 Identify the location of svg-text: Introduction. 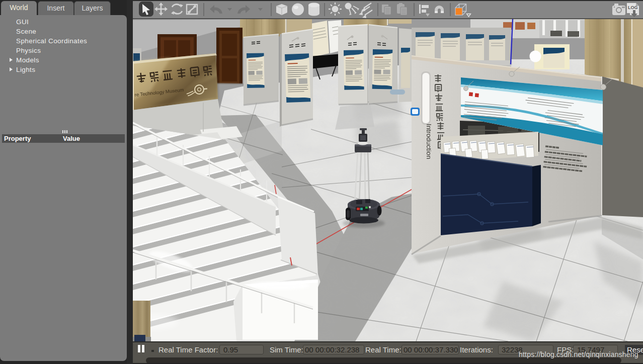
(429, 142).